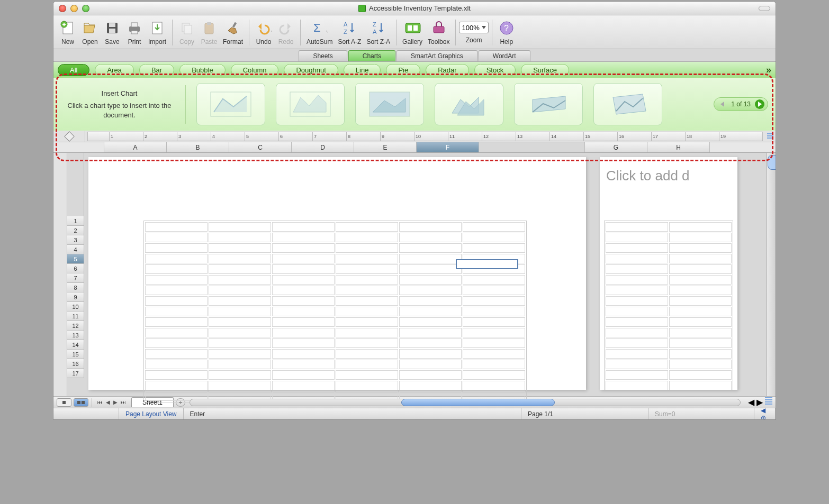 The height and width of the screenshot is (504, 829). Describe the element at coordinates (771, 274) in the screenshot. I see `vertical-scrollbar` at that location.